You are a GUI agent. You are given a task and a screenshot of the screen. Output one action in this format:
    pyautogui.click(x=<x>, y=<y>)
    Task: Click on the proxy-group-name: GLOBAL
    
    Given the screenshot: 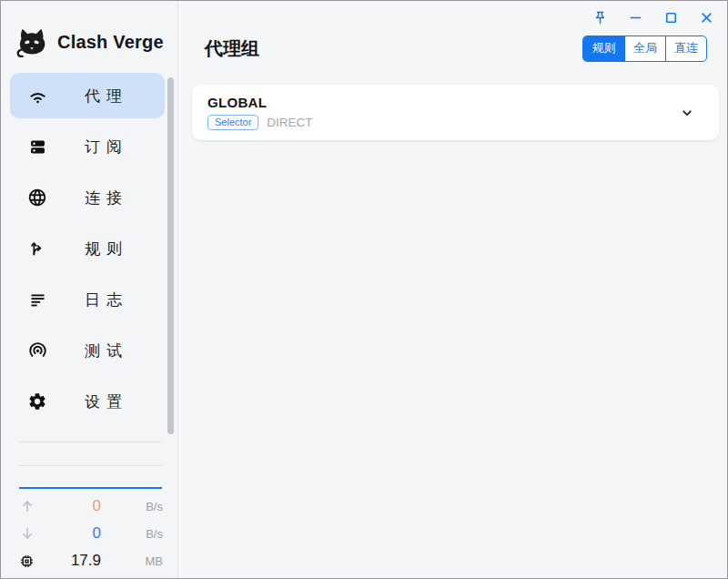 What is the action you would take?
    pyautogui.click(x=237, y=102)
    